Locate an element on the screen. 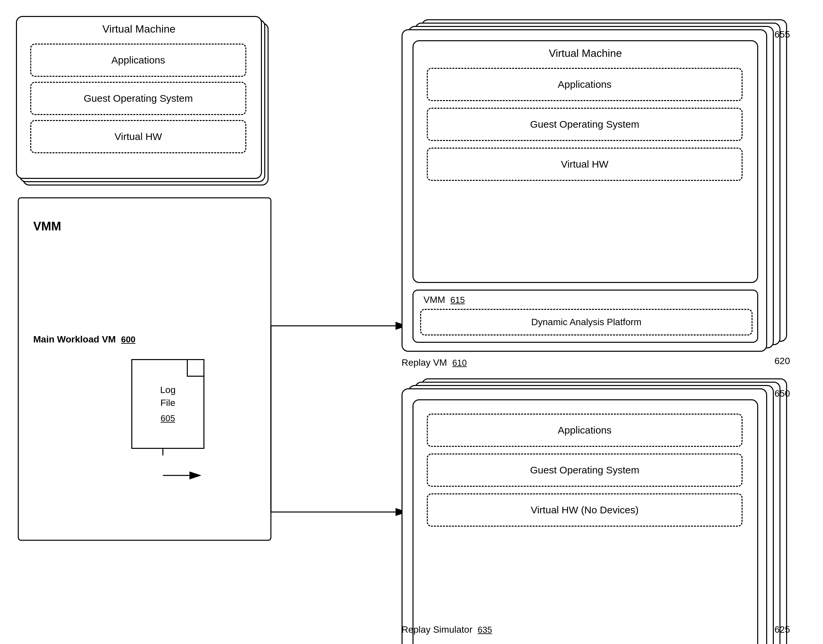 This screenshot has height=644, width=823. replay-sim-apps-label: Applications is located at coordinates (585, 430).